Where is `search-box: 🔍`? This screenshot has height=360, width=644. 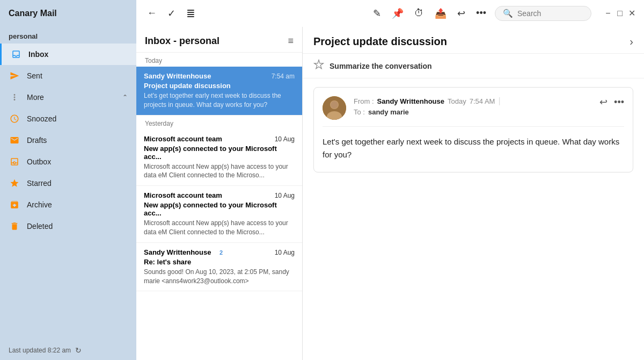
search-box: 🔍 is located at coordinates (543, 13).